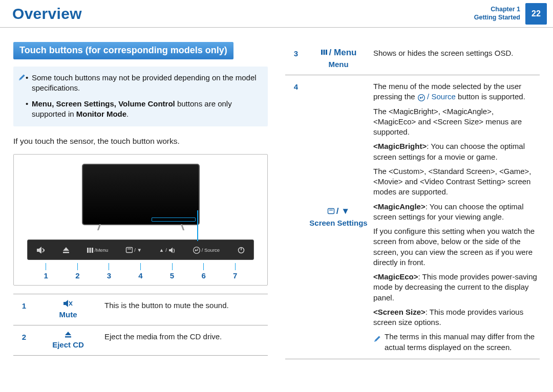 The image size is (553, 392). I want to click on header-right: Chapter 1 Getting Started 22, so click(514, 13).